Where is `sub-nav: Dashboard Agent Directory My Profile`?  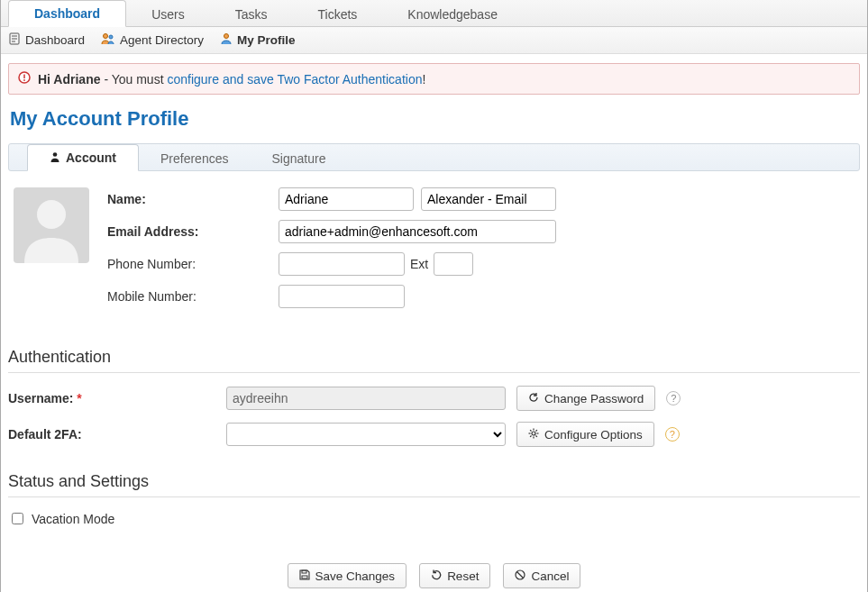 sub-nav: Dashboard Agent Directory My Profile is located at coordinates (434, 41).